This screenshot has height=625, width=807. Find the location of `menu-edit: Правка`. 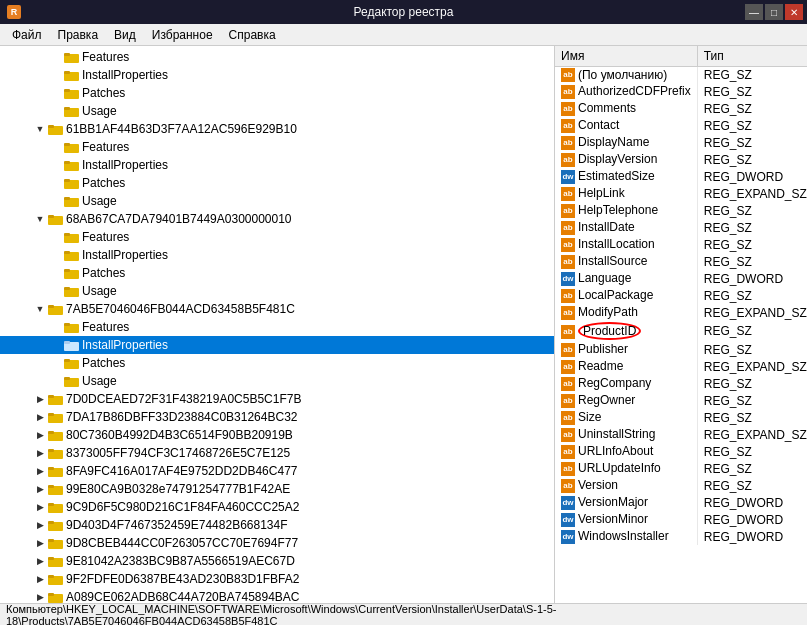

menu-edit: Правка is located at coordinates (78, 35).